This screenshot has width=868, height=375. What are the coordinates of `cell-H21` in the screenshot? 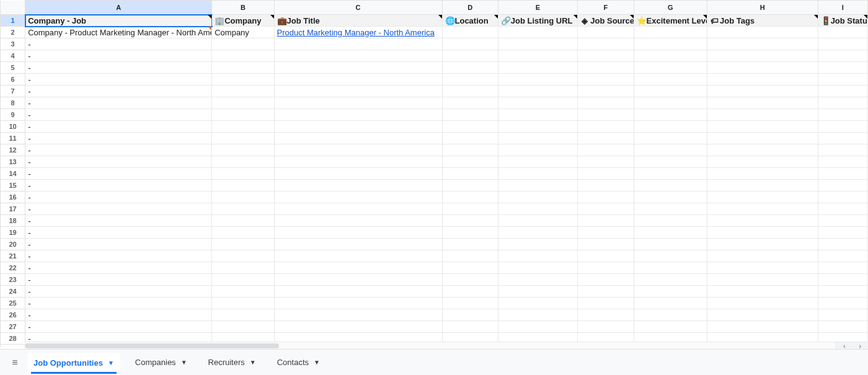 It's located at (763, 257).